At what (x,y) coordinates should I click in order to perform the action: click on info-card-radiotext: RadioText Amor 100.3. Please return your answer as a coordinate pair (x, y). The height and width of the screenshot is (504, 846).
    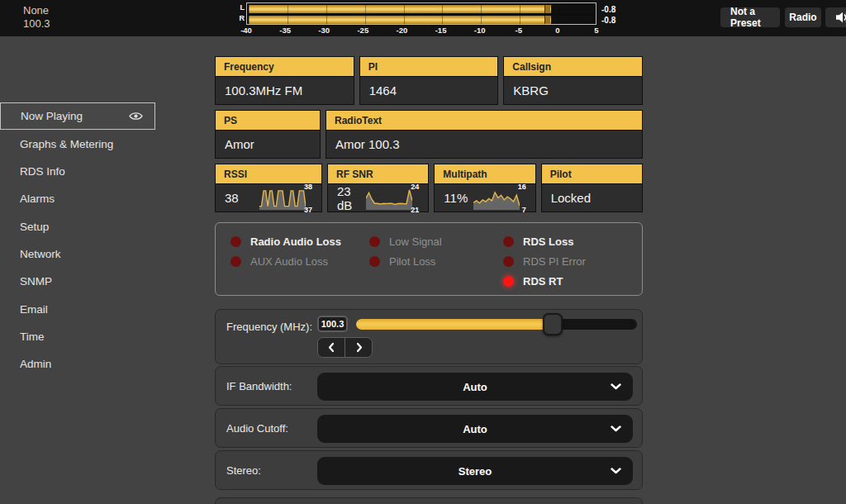
    Looking at the image, I should click on (484, 134).